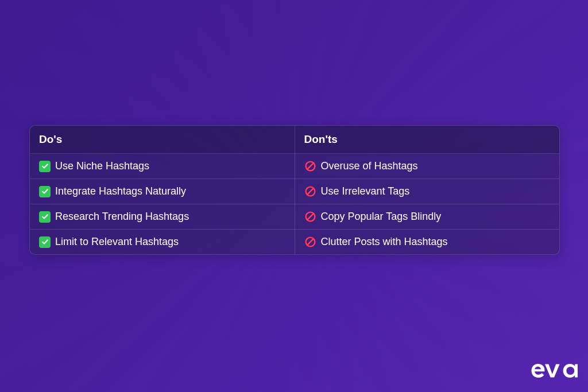  What do you see at coordinates (162, 140) in the screenshot?
I see `header-dos: Do's` at bounding box center [162, 140].